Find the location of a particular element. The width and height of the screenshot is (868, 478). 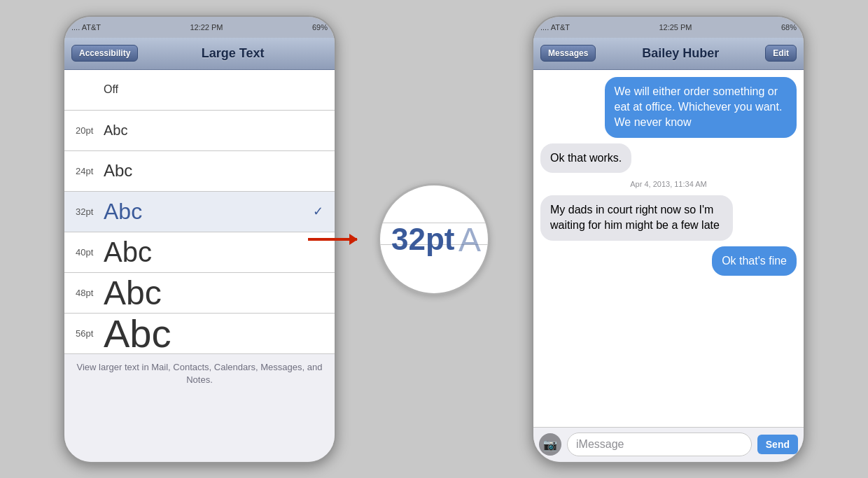

list-item-off: Off is located at coordinates (200, 90).